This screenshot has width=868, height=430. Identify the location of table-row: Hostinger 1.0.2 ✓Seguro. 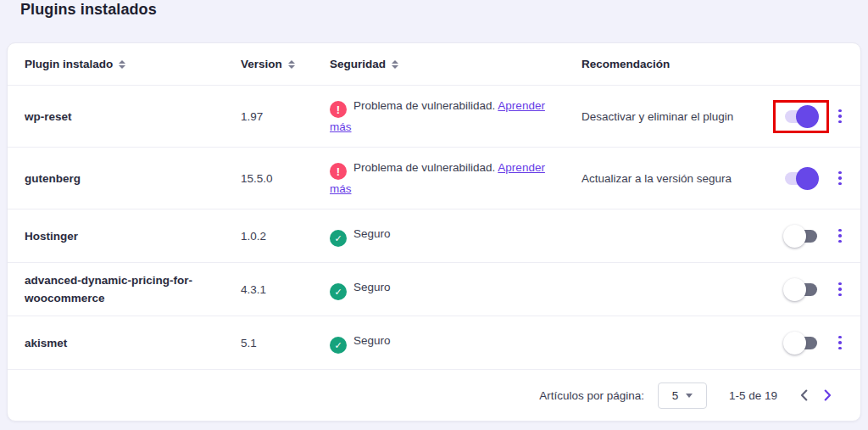
(434, 236).